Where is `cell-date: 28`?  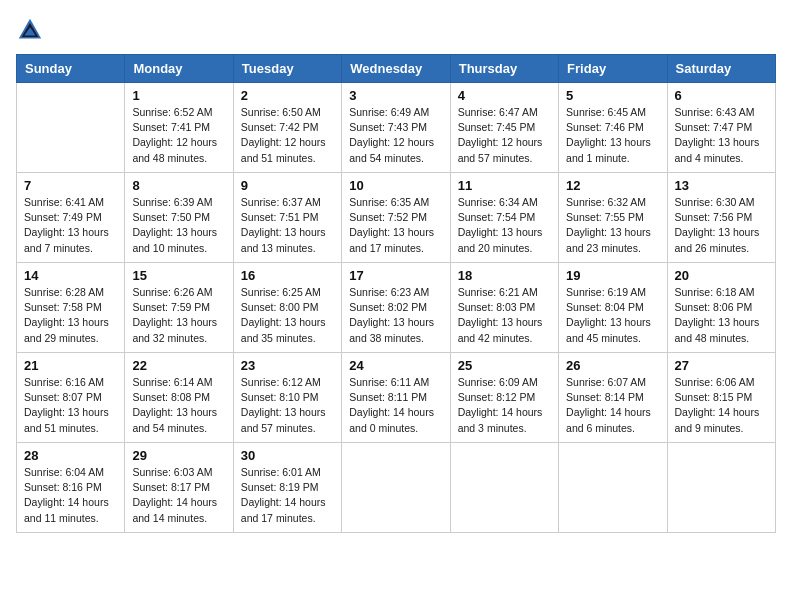 cell-date: 28 is located at coordinates (70, 456).